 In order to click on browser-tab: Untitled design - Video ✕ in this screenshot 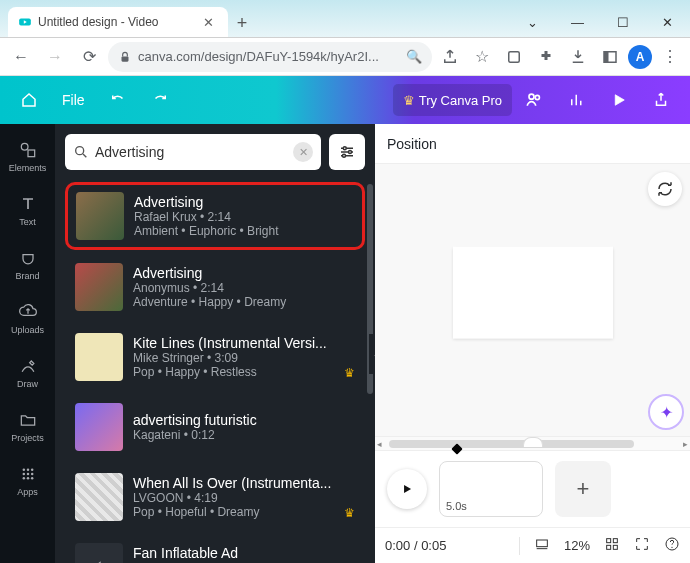, I will do `click(118, 22)`.